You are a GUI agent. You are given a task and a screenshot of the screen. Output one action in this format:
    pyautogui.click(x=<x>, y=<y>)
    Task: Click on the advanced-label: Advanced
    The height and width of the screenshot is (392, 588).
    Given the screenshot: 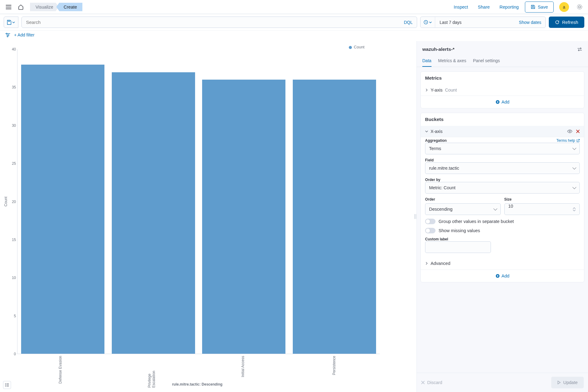 What is the action you would take?
    pyautogui.click(x=440, y=263)
    